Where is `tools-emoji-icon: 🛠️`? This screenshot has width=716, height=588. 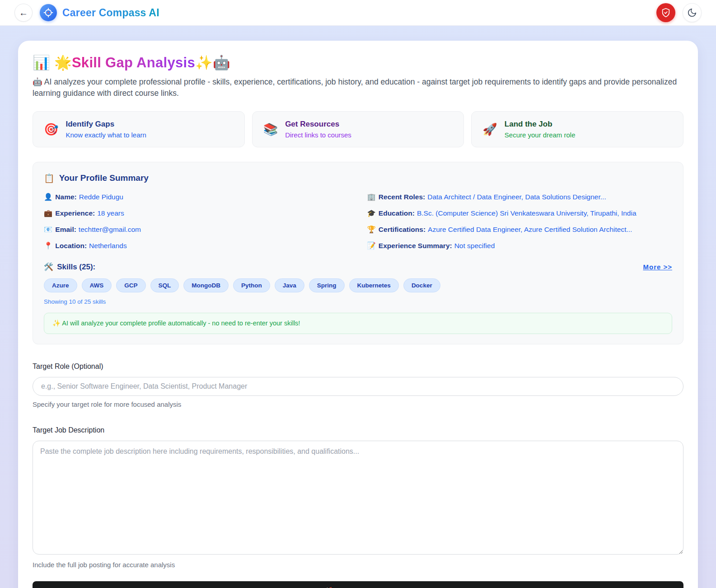
tools-emoji-icon: 🛠️ is located at coordinates (49, 267).